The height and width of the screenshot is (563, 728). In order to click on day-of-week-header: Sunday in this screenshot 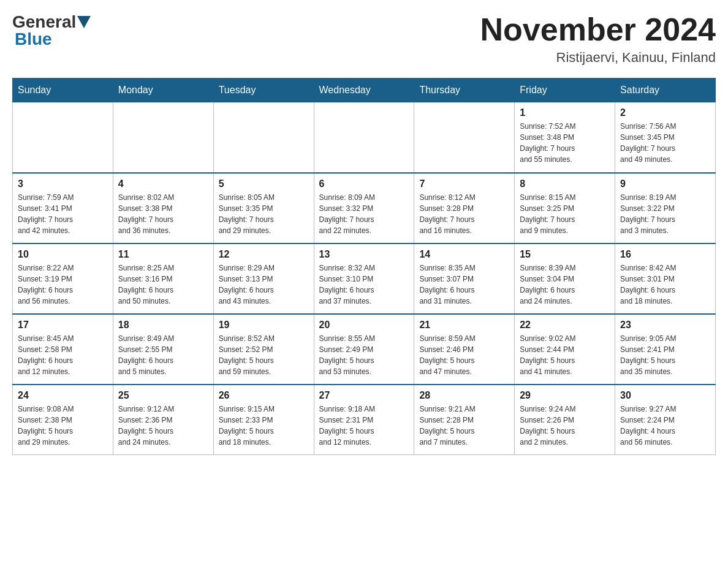, I will do `click(63, 91)`.